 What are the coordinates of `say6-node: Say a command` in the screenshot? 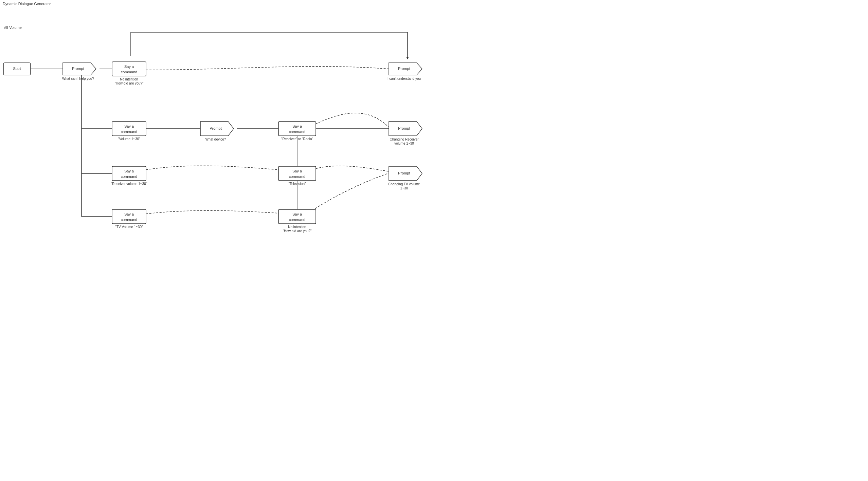 It's located at (129, 217).